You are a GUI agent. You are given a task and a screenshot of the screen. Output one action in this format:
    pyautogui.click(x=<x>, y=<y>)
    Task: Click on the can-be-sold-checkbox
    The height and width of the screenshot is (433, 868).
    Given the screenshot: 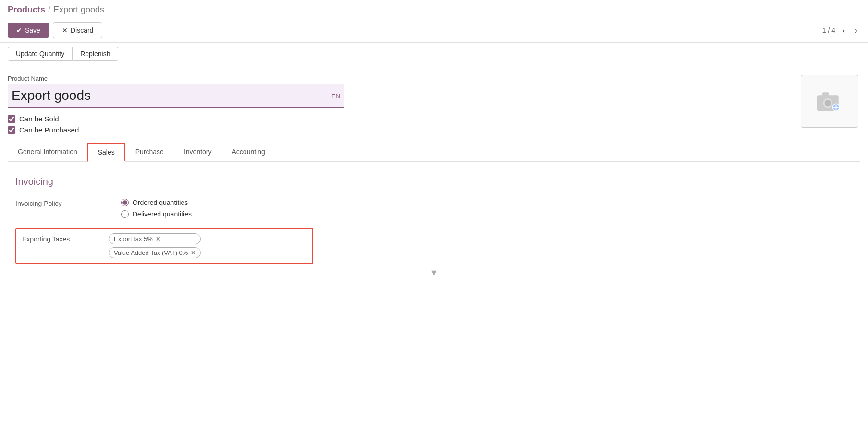 What is the action you would take?
    pyautogui.click(x=12, y=119)
    